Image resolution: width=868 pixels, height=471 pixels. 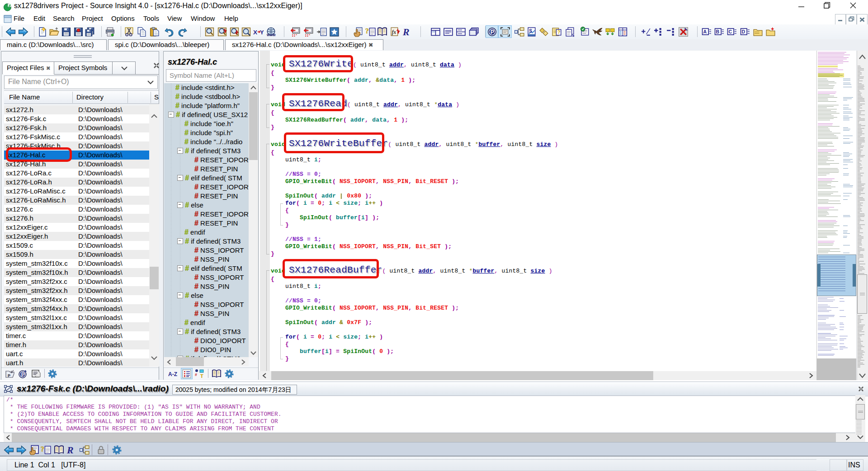 I want to click on svg-text: C, so click(x=731, y=32).